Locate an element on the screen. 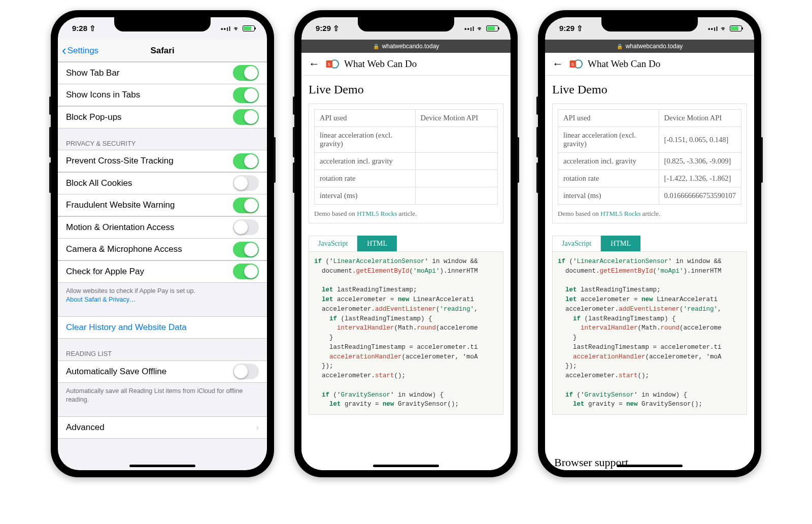 The width and height of the screenshot is (812, 524). table-cell: rotation rate is located at coordinates (609, 179).